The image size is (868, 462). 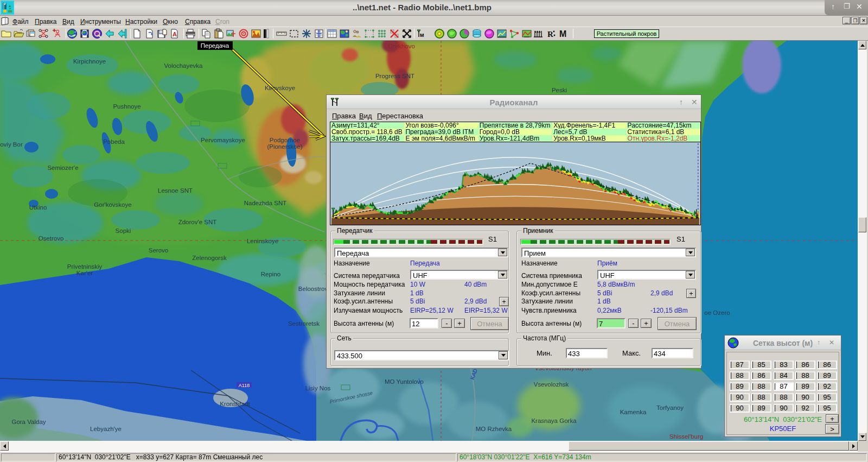 I want to click on svg-text: Krasnaya Gorka, so click(x=554, y=421).